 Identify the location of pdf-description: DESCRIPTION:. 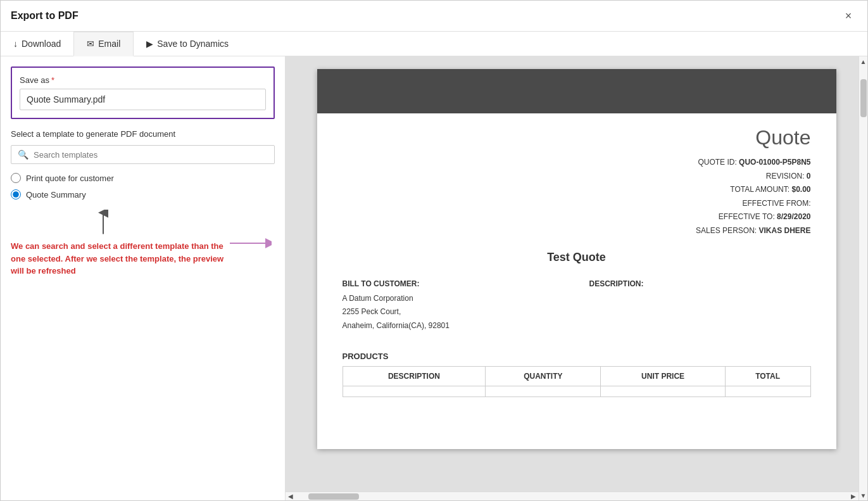
(700, 307).